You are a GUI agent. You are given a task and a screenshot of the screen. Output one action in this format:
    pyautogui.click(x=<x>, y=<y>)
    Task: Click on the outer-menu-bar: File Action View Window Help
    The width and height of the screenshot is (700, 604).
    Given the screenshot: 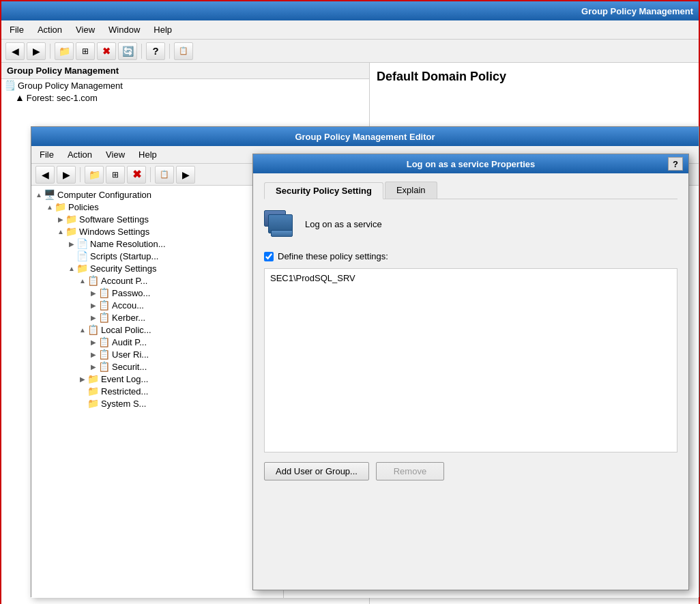 What is the action you would take?
    pyautogui.click(x=350, y=30)
    